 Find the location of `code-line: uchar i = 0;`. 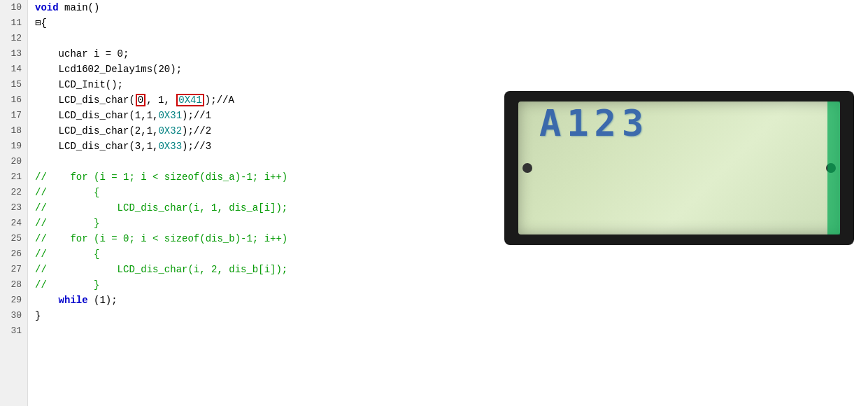

code-line: uchar i = 0; is located at coordinates (452, 54).